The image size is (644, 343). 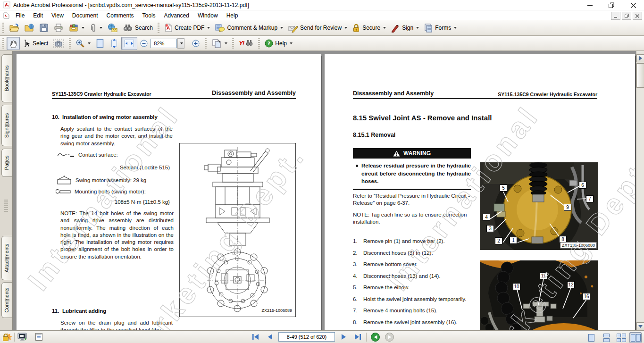 What do you see at coordinates (85, 16) in the screenshot?
I see `menu-document: Document` at bounding box center [85, 16].